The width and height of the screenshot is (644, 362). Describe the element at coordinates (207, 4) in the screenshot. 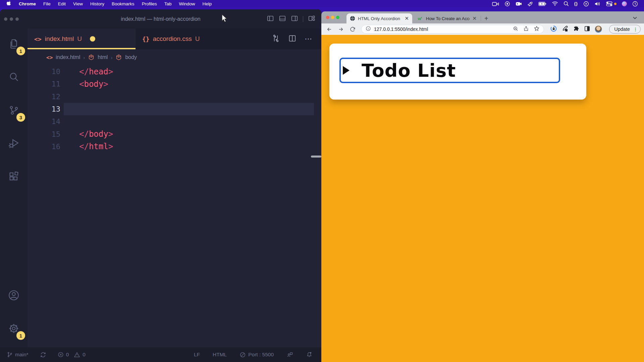

I see `menu-item-help: Help` at that location.